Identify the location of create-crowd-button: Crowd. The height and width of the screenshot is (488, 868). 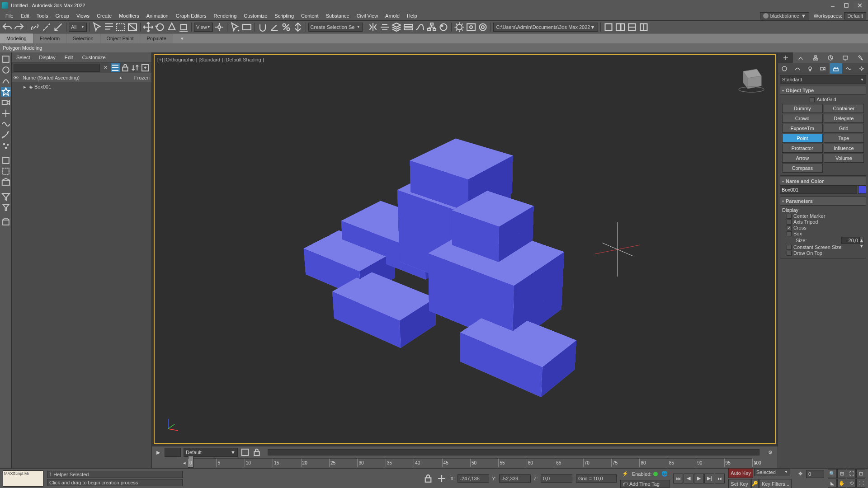
(802, 118).